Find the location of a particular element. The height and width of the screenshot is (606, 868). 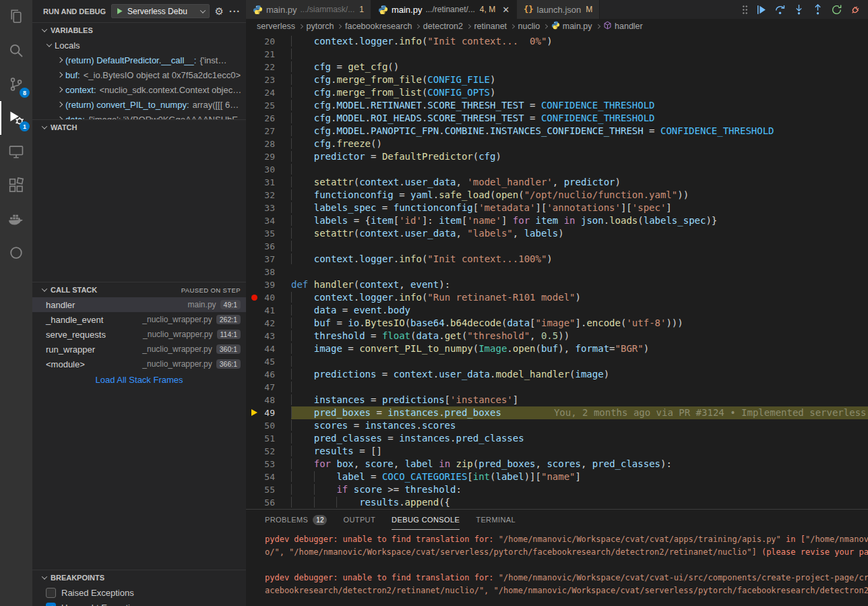

close-icon: ✕ is located at coordinates (505, 9).